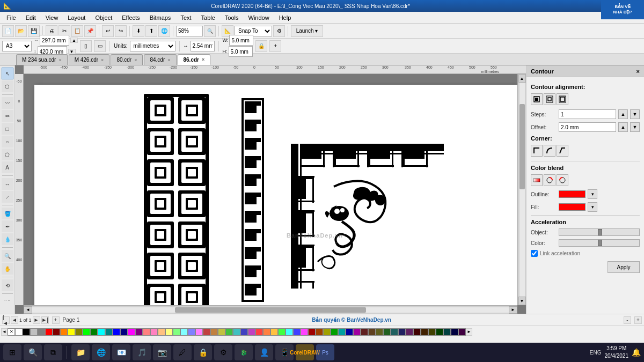 The image size is (644, 362). What do you see at coordinates (17, 46) in the screenshot?
I see `page-size-select: A3` at bounding box center [17, 46].